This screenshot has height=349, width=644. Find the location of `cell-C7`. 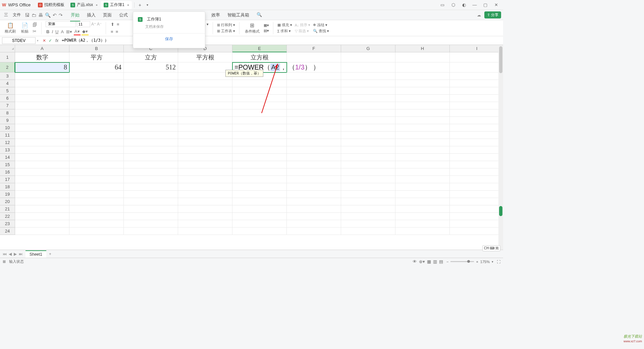

cell-C7 is located at coordinates (151, 106).